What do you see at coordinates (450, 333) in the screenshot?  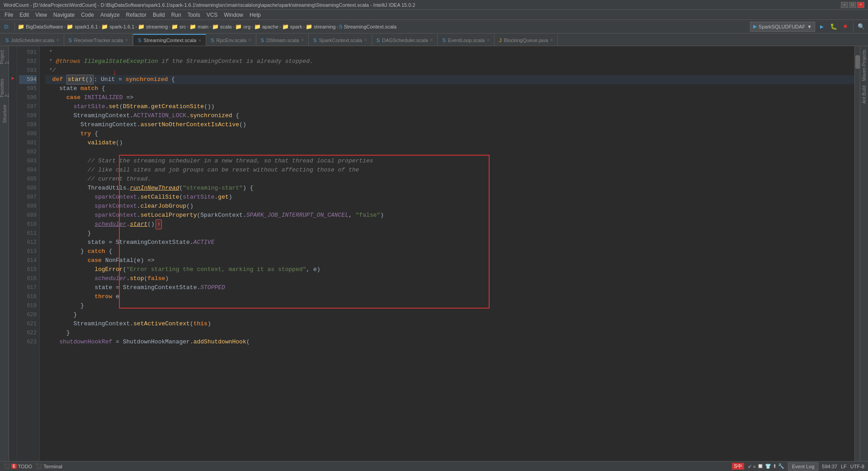 I see `code-line-622: }` at bounding box center [450, 333].